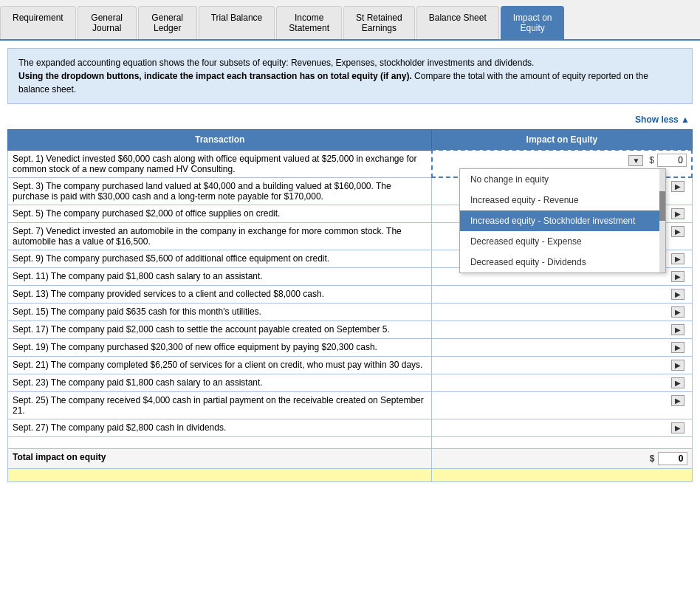 Image resolution: width=700 pixels, height=593 pixels. Describe the element at coordinates (350, 405) in the screenshot. I see `table-row: Sept. 25) The company received $4,000 ca…` at that location.